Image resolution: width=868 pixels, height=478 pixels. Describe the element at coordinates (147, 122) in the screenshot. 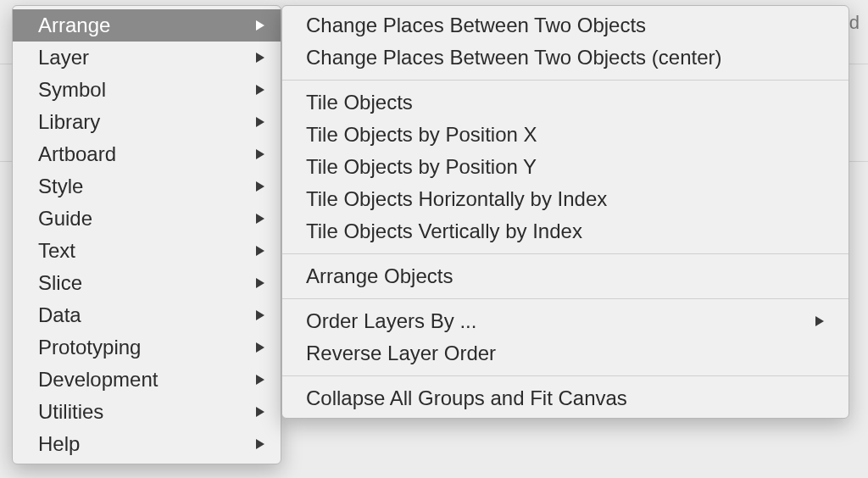

I see `menu-item-library: Library` at that location.